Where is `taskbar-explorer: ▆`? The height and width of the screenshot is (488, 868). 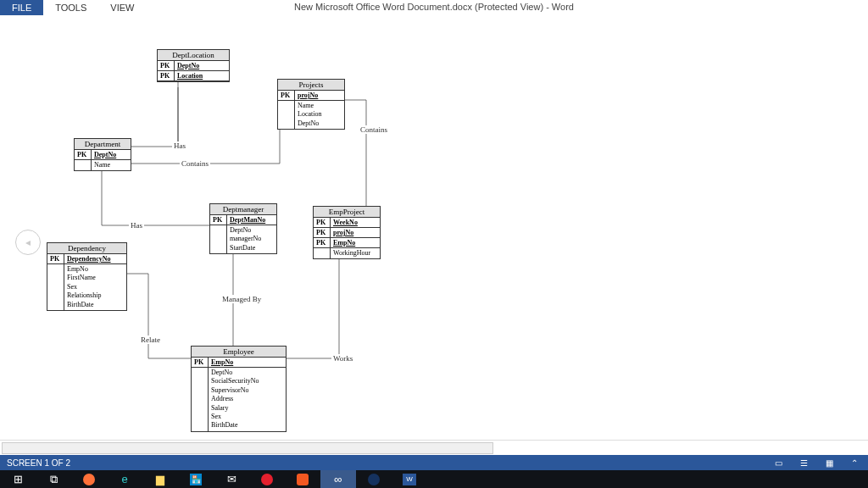
taskbar-explorer: ▆ is located at coordinates (160, 480).